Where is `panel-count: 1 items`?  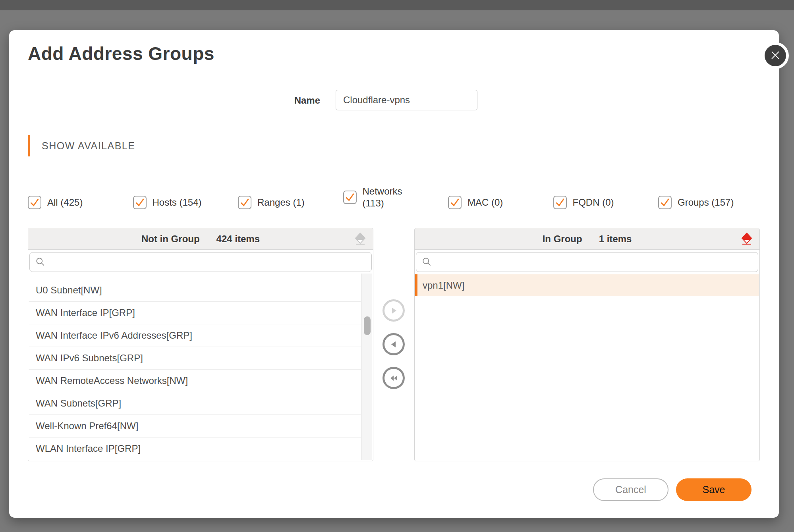 panel-count: 1 items is located at coordinates (616, 239).